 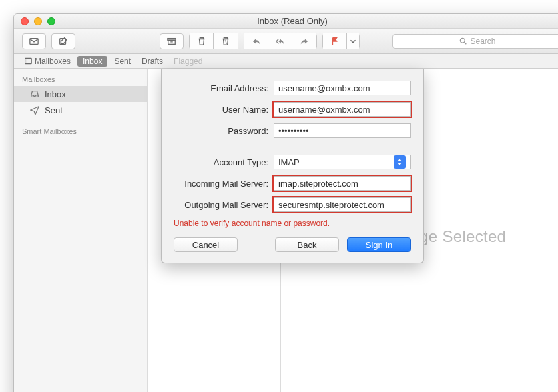 What do you see at coordinates (35, 94) in the screenshot?
I see `inbox-icon` at bounding box center [35, 94].